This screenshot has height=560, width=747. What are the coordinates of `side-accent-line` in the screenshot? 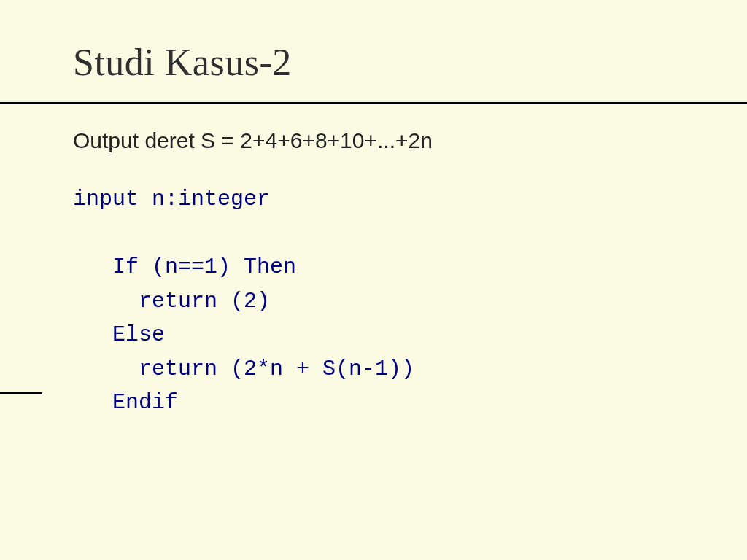 It's located at (21, 394).